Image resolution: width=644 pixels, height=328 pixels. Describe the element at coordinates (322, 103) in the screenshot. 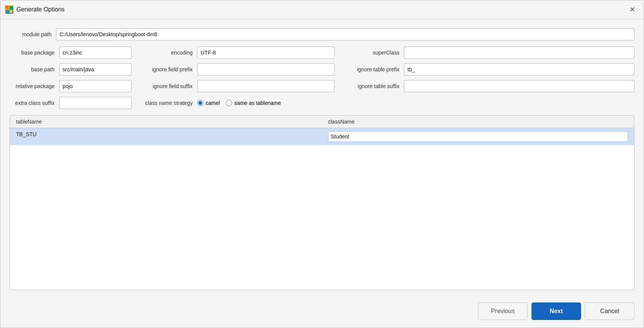

I see `row-class-name-strategy: extra class suffix class name strategy c…` at that location.